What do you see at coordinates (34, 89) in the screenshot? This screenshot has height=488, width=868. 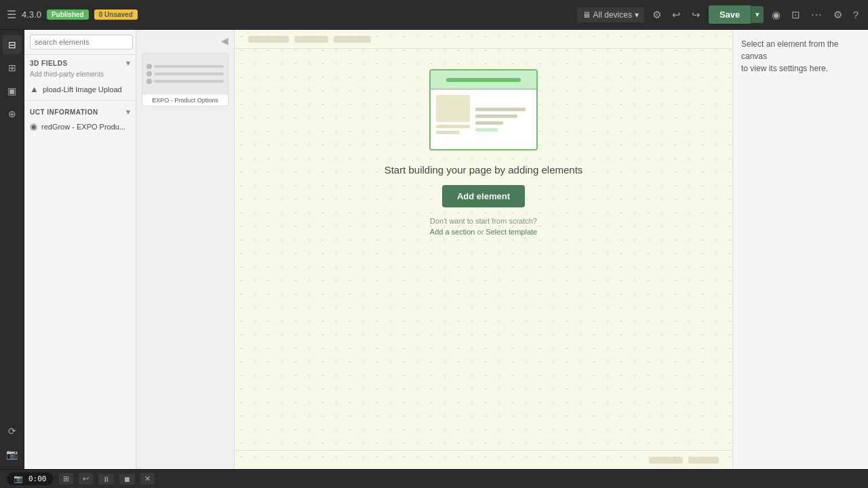 I see `image-upload-icon: ▲` at bounding box center [34, 89].